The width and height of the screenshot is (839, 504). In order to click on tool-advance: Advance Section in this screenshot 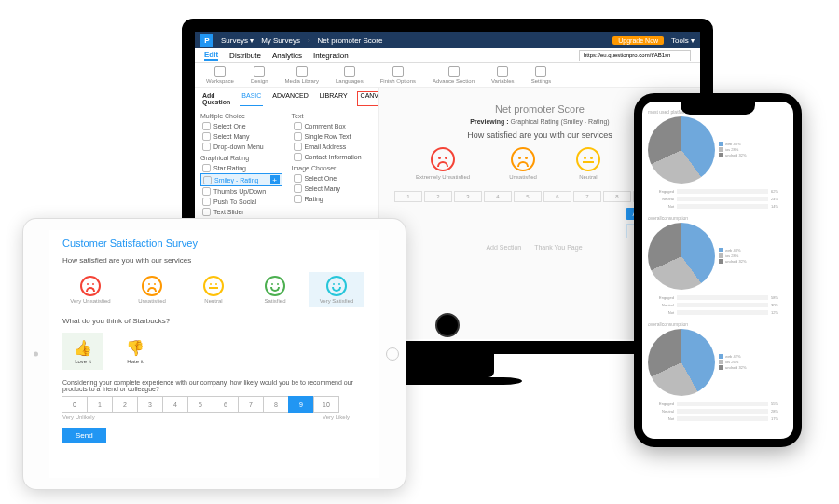, I will do `click(453, 75)`.